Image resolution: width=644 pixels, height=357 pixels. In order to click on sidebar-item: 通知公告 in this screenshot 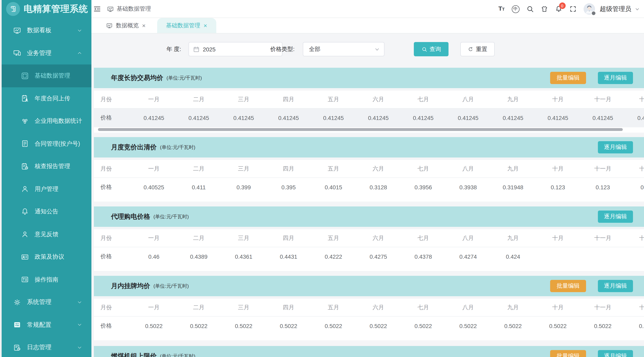, I will do `click(46, 212)`.